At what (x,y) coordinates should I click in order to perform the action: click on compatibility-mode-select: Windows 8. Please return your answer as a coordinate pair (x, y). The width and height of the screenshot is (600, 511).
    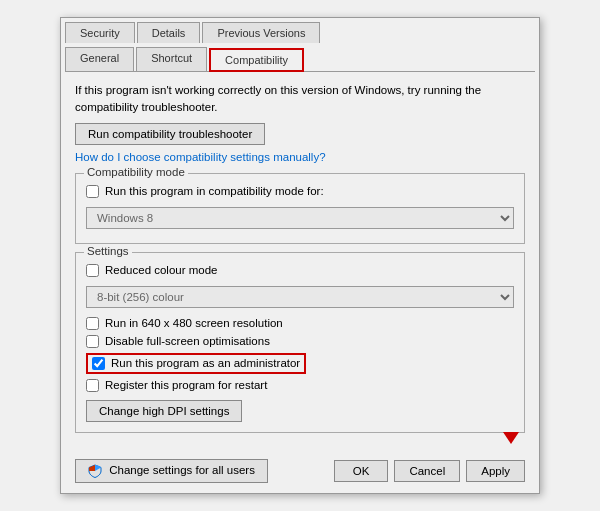
    Looking at the image, I should click on (300, 218).